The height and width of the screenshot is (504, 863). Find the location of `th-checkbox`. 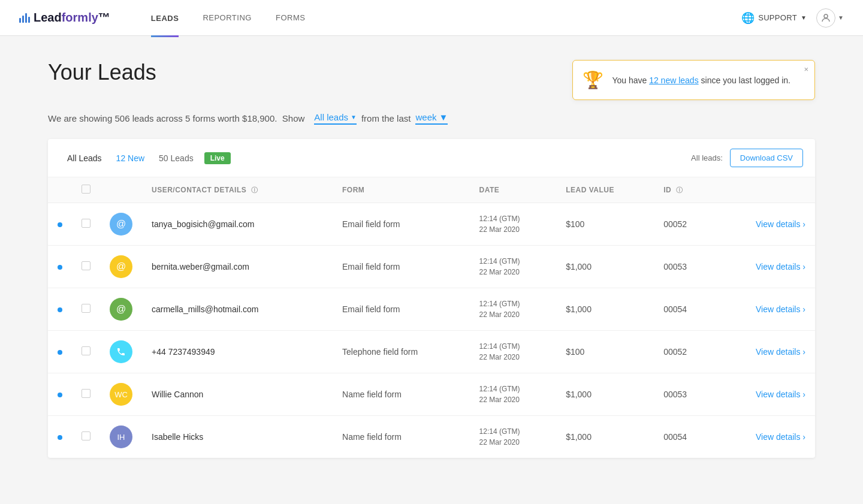

th-checkbox is located at coordinates (86, 191).